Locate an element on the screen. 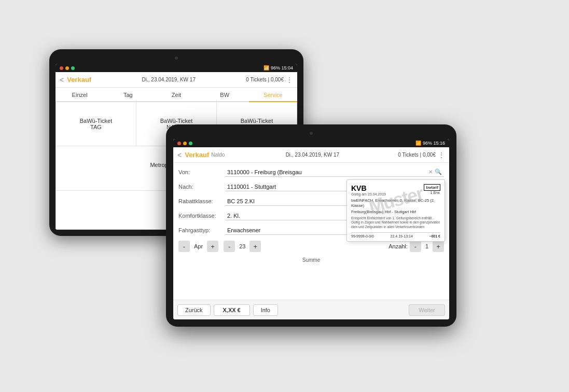  dot-yellow-f is located at coordinates (185, 143).